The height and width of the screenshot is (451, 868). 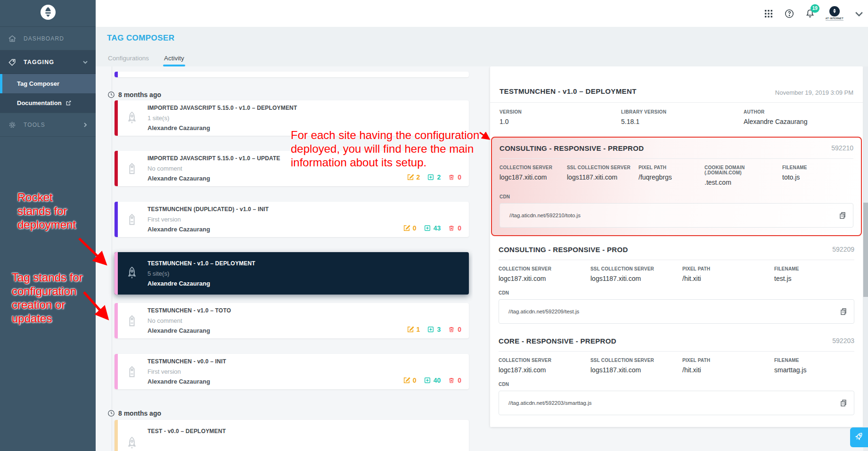 What do you see at coordinates (48, 62) in the screenshot?
I see `sidebar-item-tagging: TAGGING` at bounding box center [48, 62].